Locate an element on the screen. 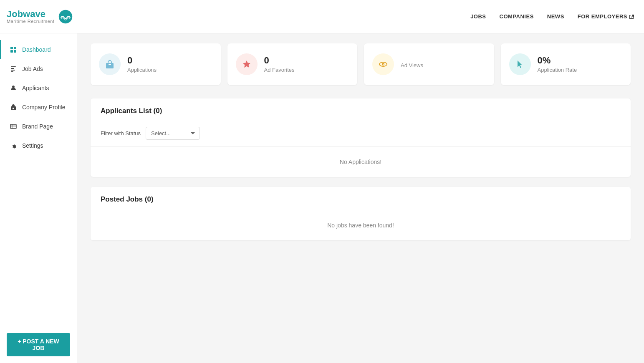  ad-favorites-label: Ad Favorites is located at coordinates (280, 70).